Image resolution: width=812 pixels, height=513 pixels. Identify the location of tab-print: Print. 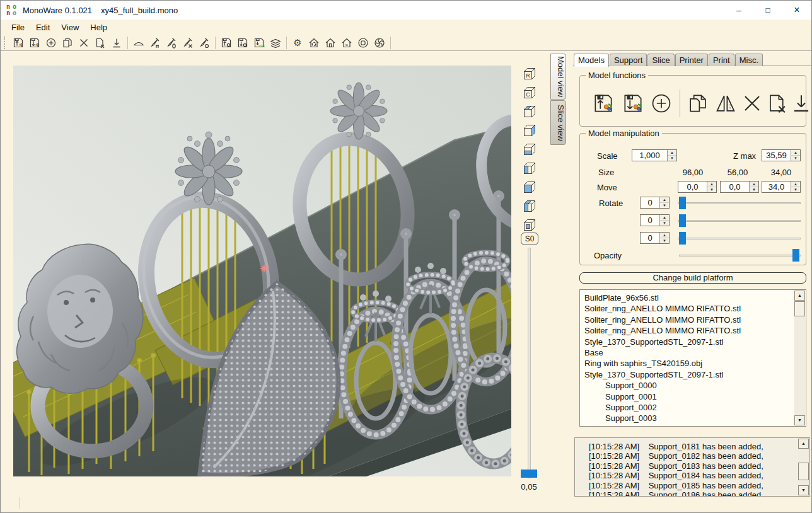
(721, 60).